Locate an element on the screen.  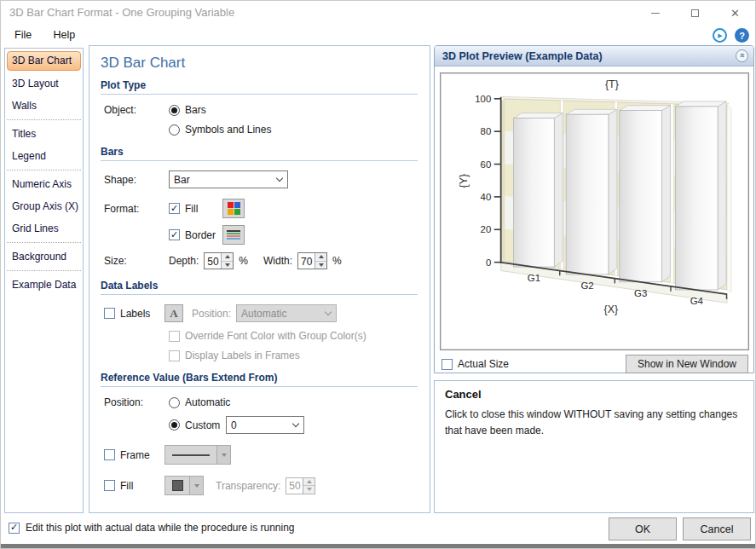
border-style-button is located at coordinates (234, 235).